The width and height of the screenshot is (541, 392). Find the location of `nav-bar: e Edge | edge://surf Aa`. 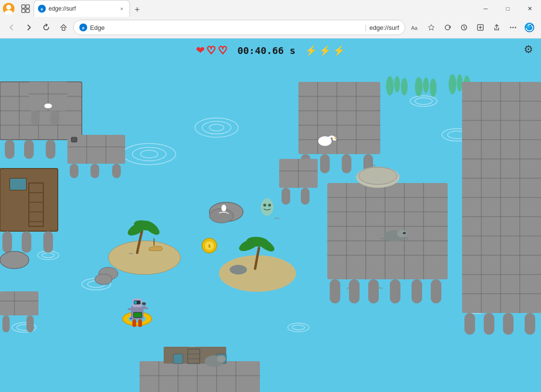

nav-bar: e Edge | edge://surf Aa is located at coordinates (270, 28).